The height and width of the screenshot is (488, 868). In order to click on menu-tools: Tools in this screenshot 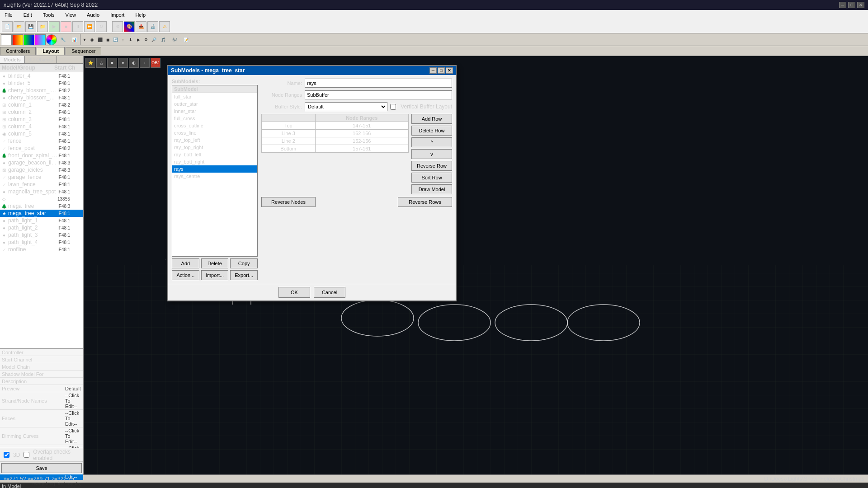, I will do `click(49, 15)`.